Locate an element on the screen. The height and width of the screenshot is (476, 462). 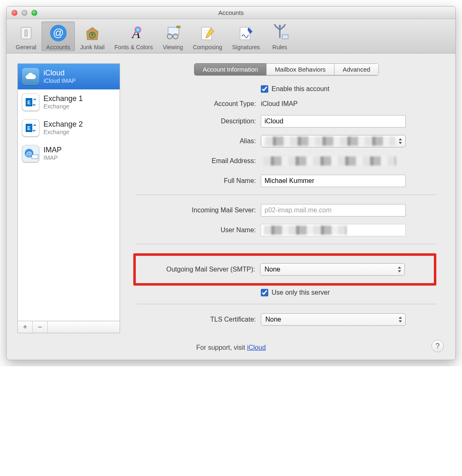
toolbar-label: Composing is located at coordinates (208, 47).